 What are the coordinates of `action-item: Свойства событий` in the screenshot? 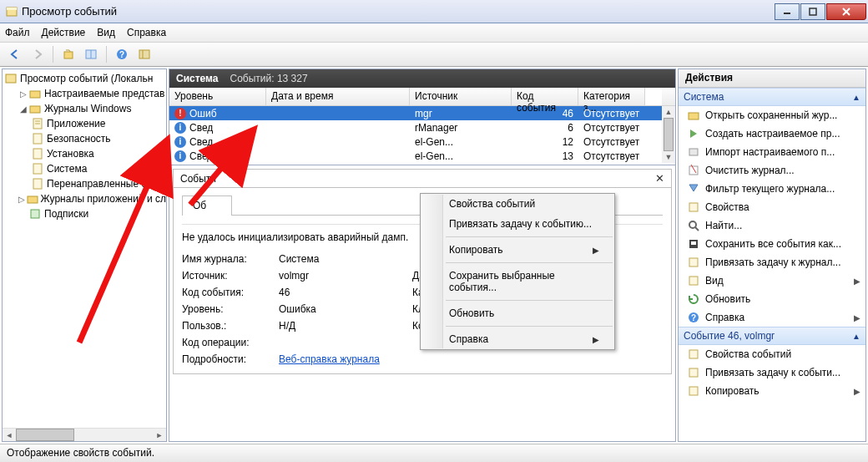 It's located at (772, 354).